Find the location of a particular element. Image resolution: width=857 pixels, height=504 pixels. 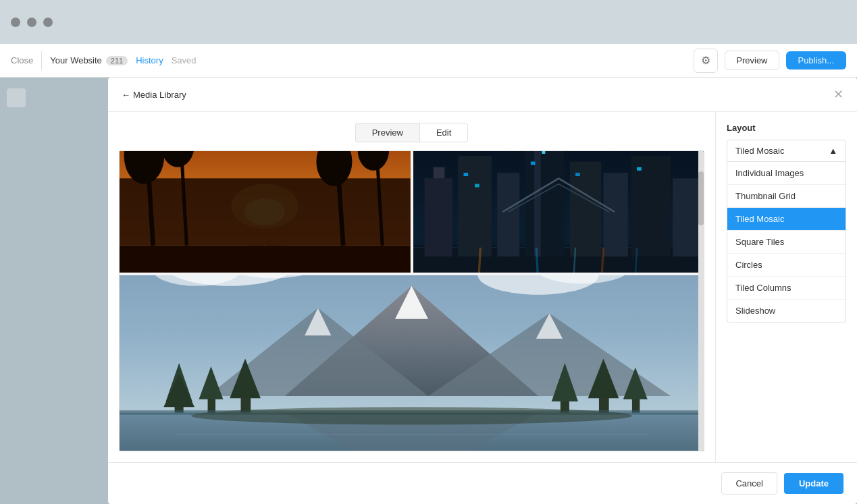

layout-option-thumbnail-grid: Thumbnail Grid is located at coordinates (786, 196).